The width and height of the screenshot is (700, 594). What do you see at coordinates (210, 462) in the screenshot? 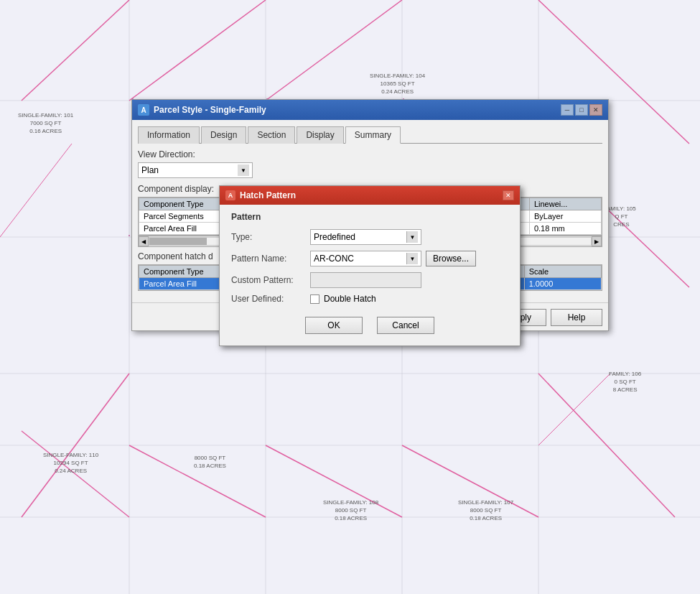
I see `cad-label-sqft: 8000 SQ FT 0.18 ACRES` at bounding box center [210, 462].